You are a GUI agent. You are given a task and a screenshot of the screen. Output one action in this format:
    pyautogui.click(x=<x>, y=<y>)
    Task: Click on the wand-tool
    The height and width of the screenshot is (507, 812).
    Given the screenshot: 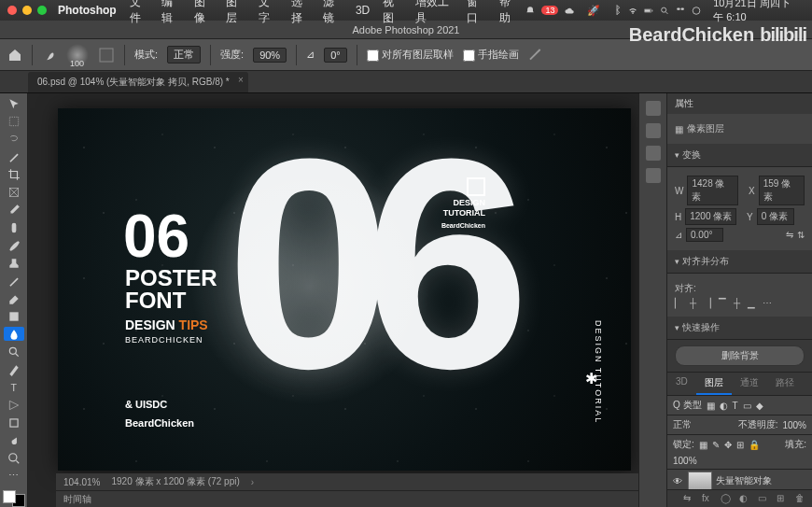 What is the action you would take?
    pyautogui.click(x=14, y=157)
    